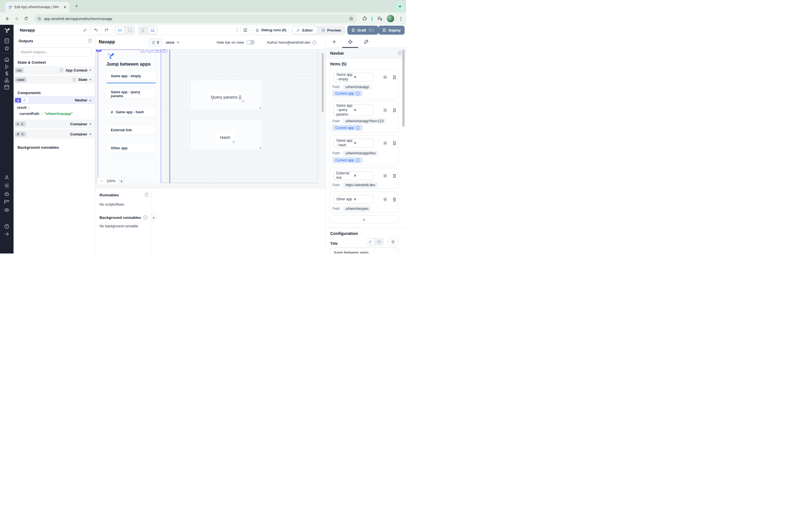 Image resolution: width=812 pixels, height=507 pixels. I want to click on edit-name-pencil-icon, so click(85, 30).